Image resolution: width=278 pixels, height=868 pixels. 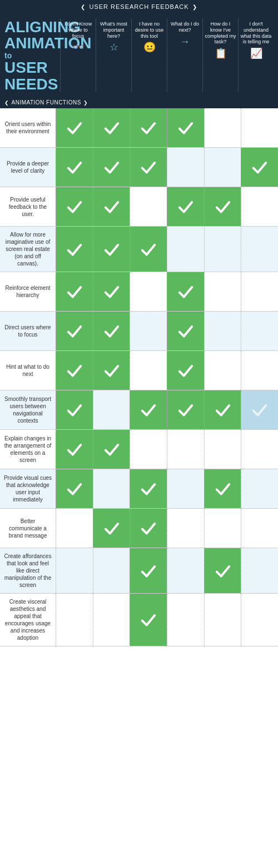 I want to click on cell-r10-c6, so click(x=259, y=489).